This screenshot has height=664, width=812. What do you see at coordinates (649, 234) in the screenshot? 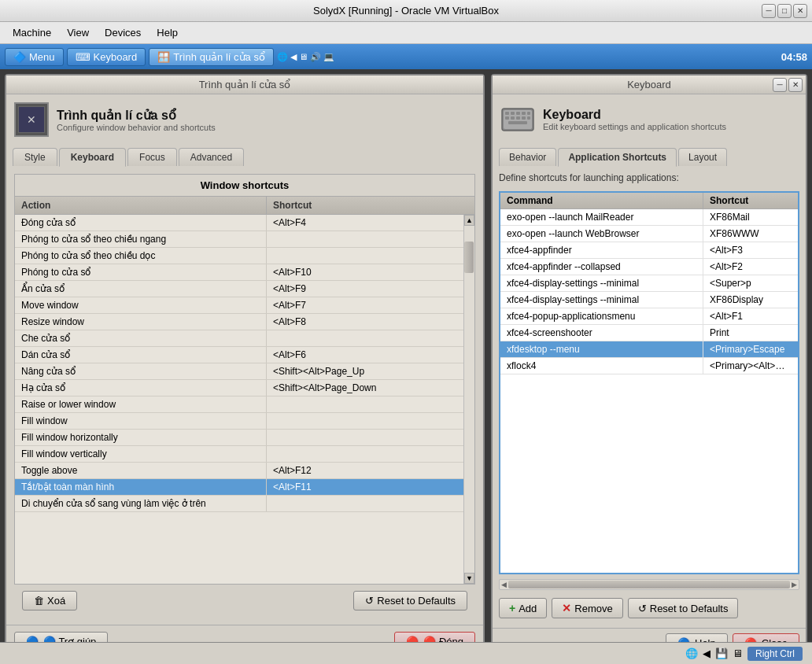
I see `sl-row: exo-open --launch WebBrowserXF86WWW` at bounding box center [649, 234].